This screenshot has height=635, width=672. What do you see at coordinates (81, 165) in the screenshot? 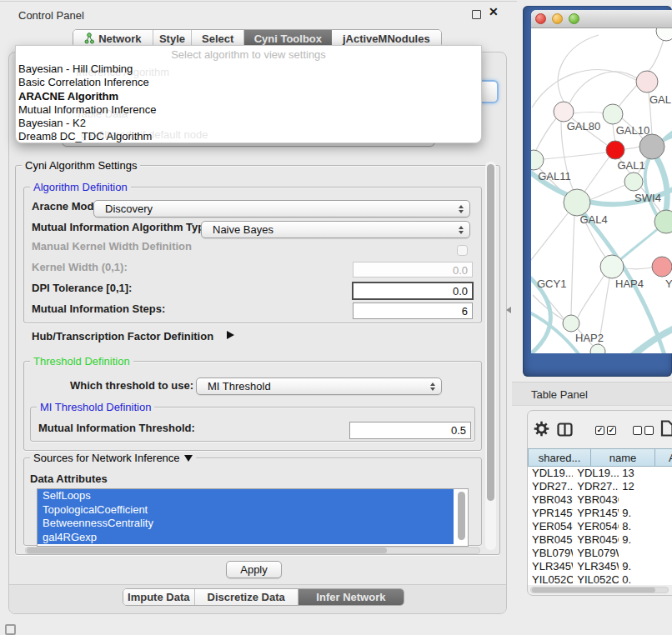
I see `cyni-settings-title: Cyni Algorithm Settings` at bounding box center [81, 165].